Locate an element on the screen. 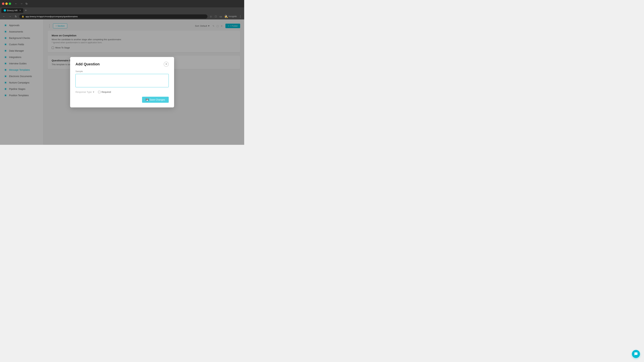  new-tab-button: + is located at coordinates (26, 10).